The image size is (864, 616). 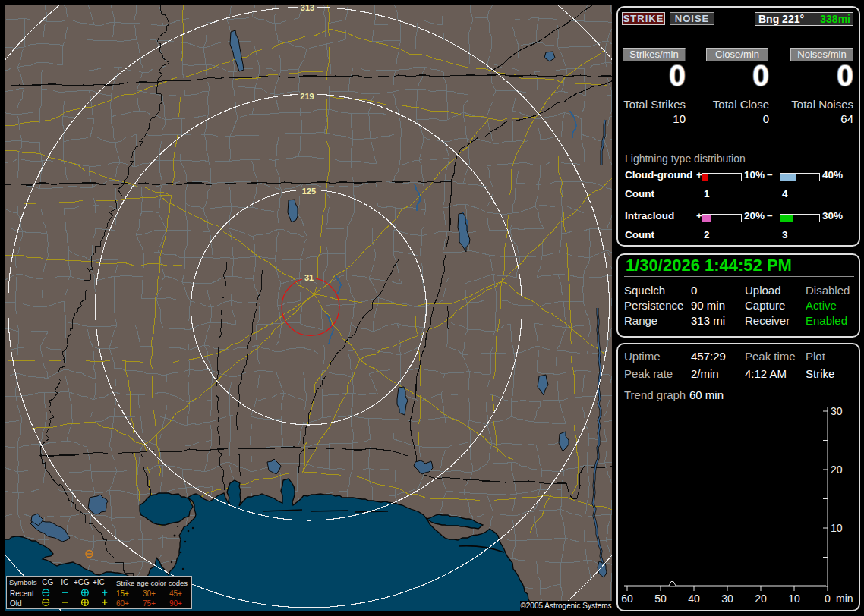 I want to click on svg-text: 219, so click(x=307, y=96).